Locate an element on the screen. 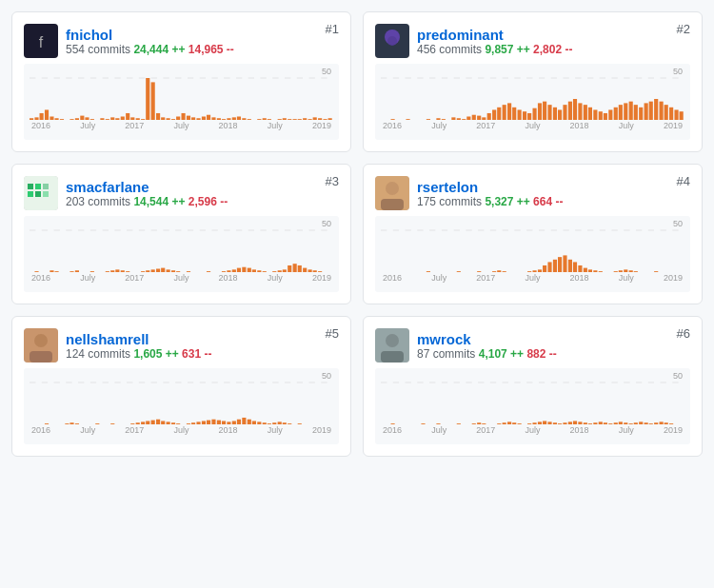  commit-count: 124 commits is located at coordinates (98, 354).